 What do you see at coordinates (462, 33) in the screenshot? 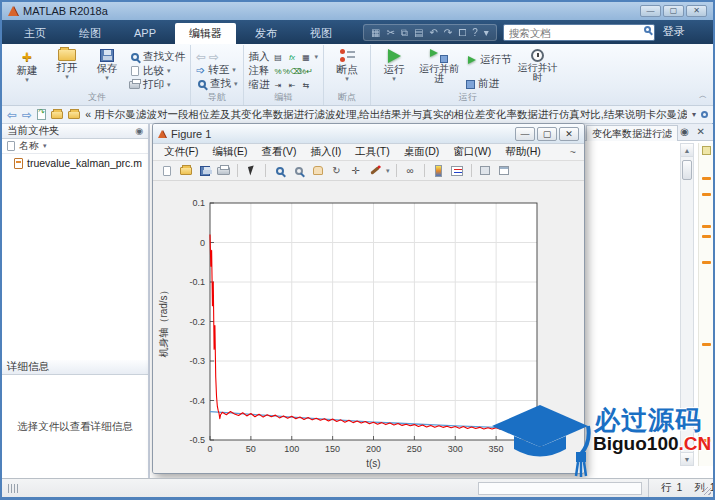
I see `switch-window-icon: ⧠` at bounding box center [462, 33].